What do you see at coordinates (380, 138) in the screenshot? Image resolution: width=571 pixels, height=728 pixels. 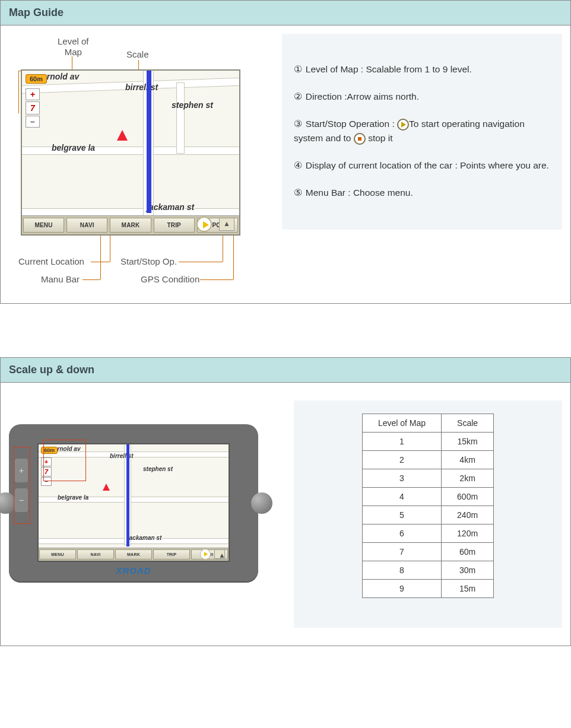 I see `explain-suffix: stop it` at bounding box center [380, 138].